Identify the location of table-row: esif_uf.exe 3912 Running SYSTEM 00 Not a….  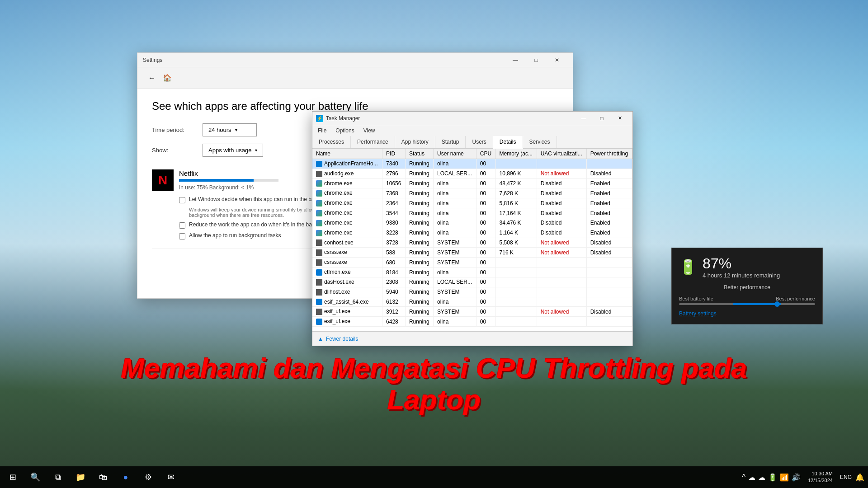
(472, 312).